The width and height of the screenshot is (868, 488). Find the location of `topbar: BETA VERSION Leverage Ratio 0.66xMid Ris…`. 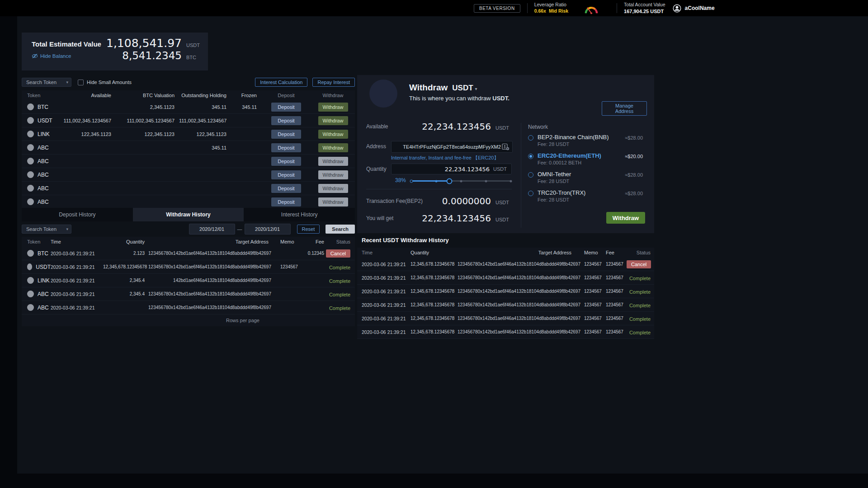

topbar: BETA VERSION Leverage Ratio 0.66xMid Ris… is located at coordinates (434, 8).